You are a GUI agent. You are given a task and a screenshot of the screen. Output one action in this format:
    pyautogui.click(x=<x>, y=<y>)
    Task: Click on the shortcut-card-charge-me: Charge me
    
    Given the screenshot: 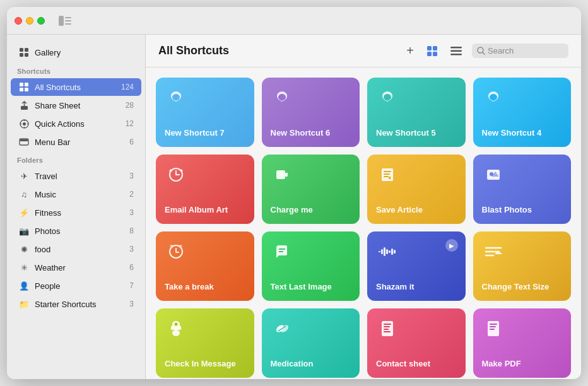 What is the action you would take?
    pyautogui.click(x=311, y=189)
    